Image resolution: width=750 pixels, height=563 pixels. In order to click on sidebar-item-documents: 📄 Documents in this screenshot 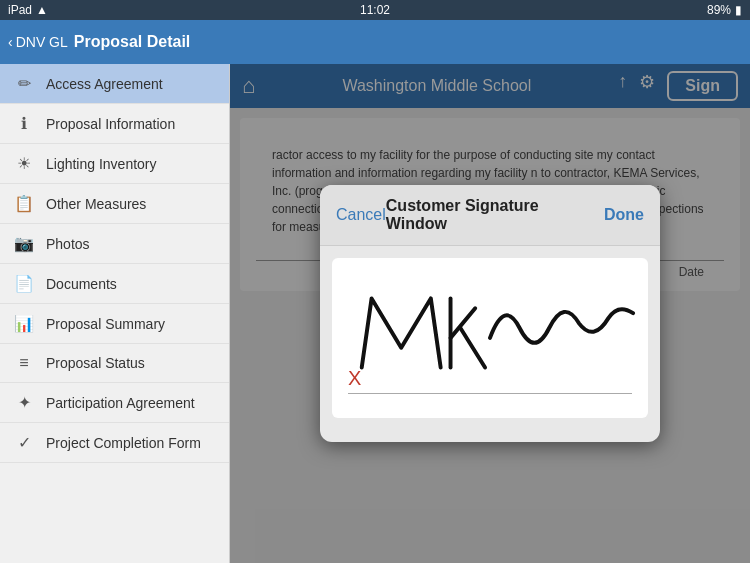, I will do `click(114, 284)`.